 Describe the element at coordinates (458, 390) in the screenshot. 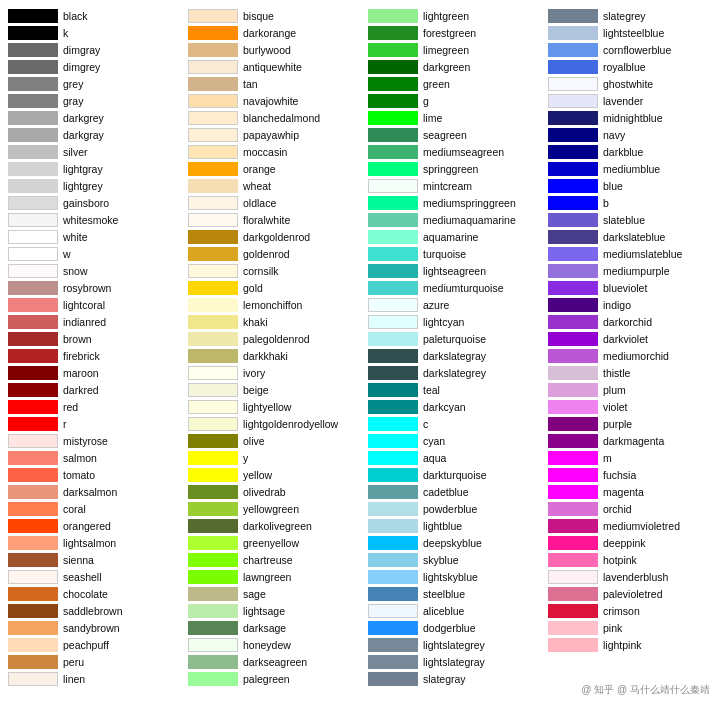

I see `color-item: teal` at that location.